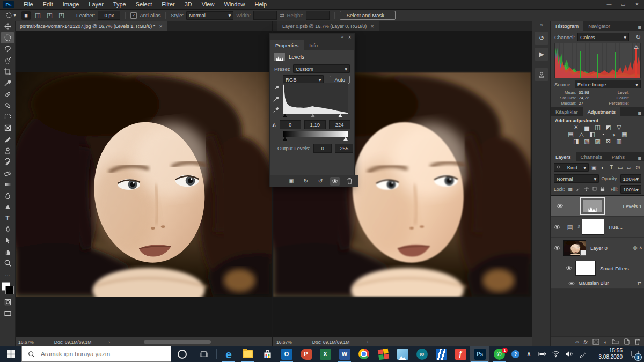 This screenshot has width=644, height=362. What do you see at coordinates (229, 354) in the screenshot?
I see `taskbar-app-edge: e` at bounding box center [229, 354].